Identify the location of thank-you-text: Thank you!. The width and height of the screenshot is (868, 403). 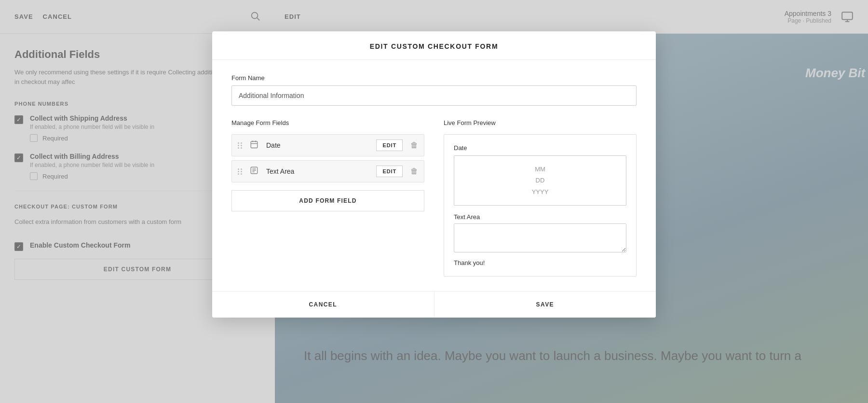
(540, 263).